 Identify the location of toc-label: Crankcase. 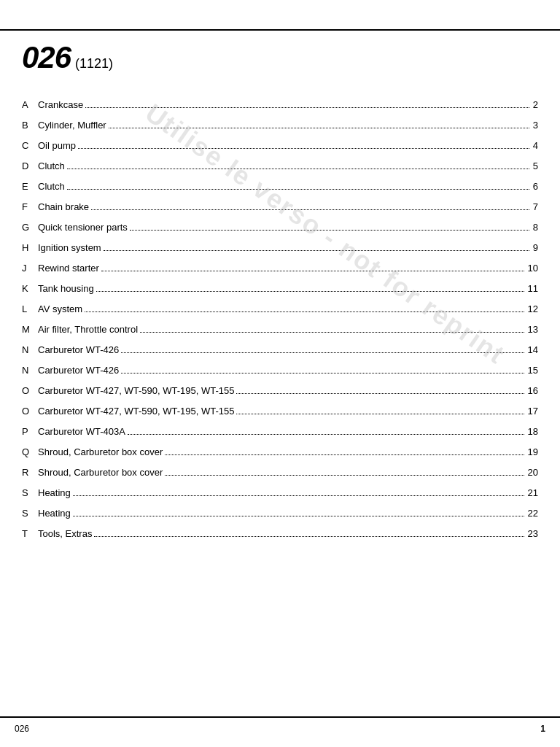
(61, 105).